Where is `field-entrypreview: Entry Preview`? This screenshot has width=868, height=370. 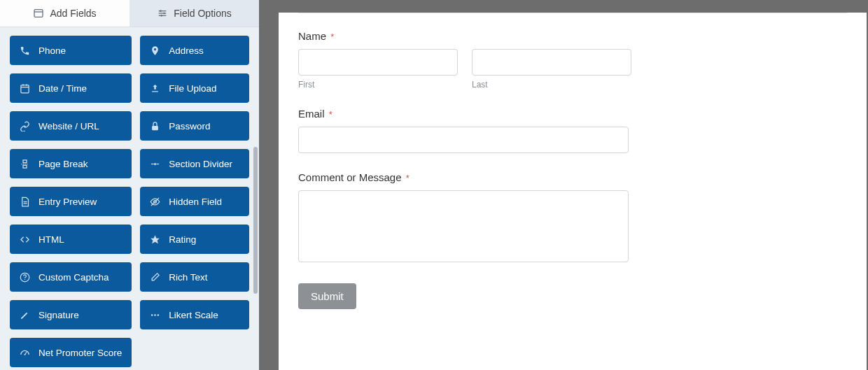 field-entrypreview: Entry Preview is located at coordinates (71, 201).